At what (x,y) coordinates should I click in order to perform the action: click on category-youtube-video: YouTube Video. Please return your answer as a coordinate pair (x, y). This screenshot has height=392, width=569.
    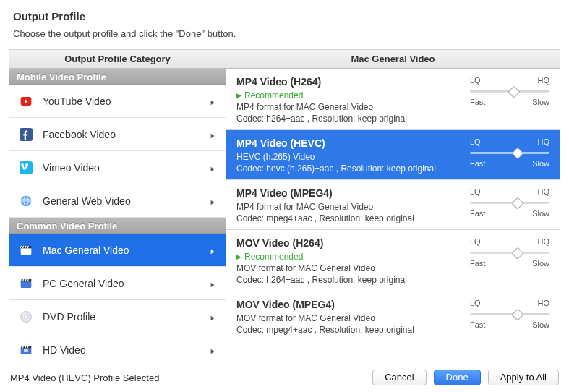
    Looking at the image, I should click on (117, 101).